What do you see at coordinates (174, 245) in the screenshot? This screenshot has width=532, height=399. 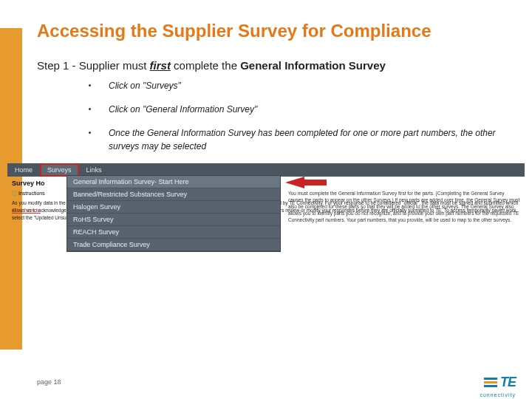 I see `dropdown-item-trade: Trade Compliance Survey` at bounding box center [174, 245].